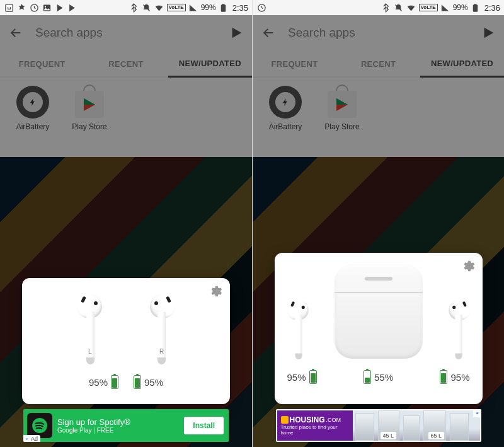  What do you see at coordinates (399, 8) in the screenshot?
I see `mute-icon` at bounding box center [399, 8].